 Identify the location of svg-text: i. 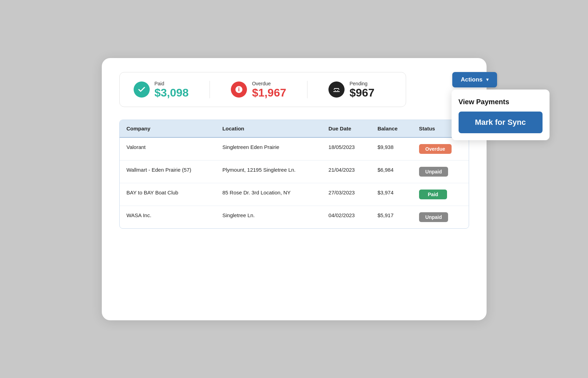
(239, 90).